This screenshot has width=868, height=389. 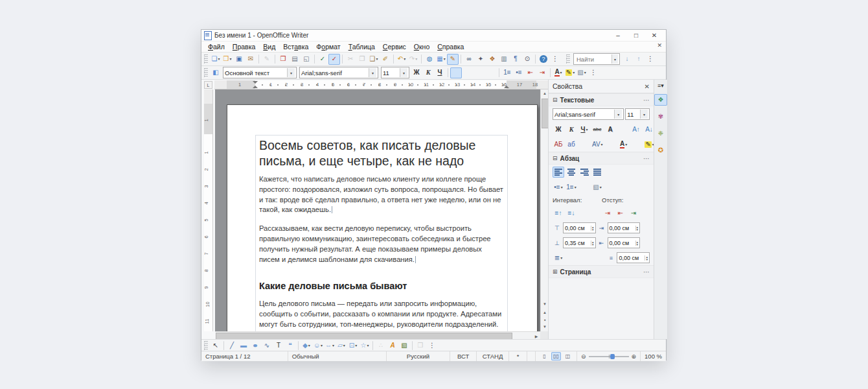 What do you see at coordinates (621, 213) in the screenshot?
I see `sb-decrease-indent-button: ⇤` at bounding box center [621, 213].